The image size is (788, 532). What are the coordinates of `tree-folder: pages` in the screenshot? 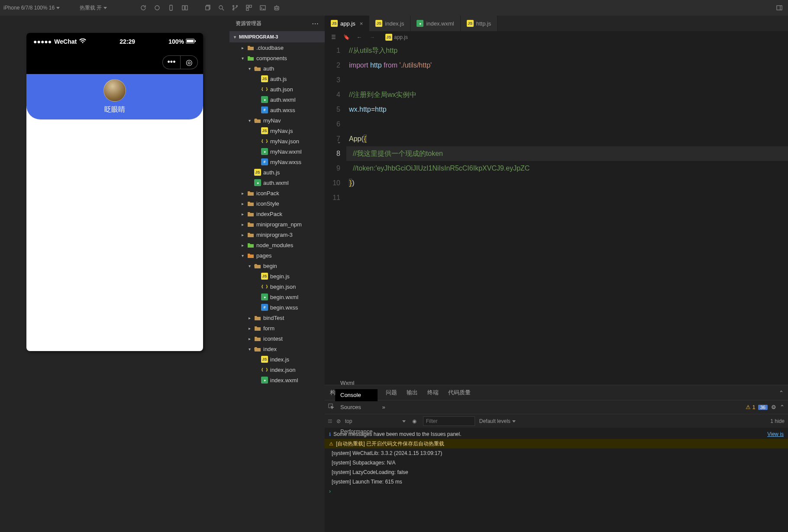 It's located at (277, 255).